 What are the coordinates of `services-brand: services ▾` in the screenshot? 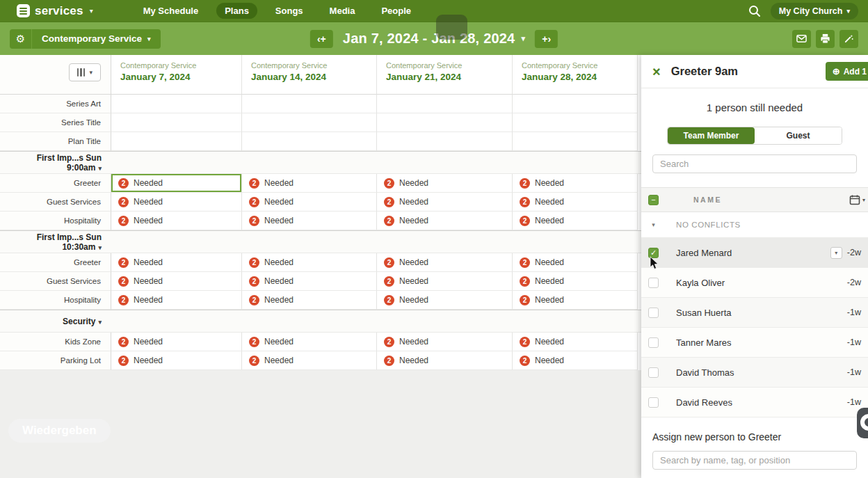 It's located at (55, 11).